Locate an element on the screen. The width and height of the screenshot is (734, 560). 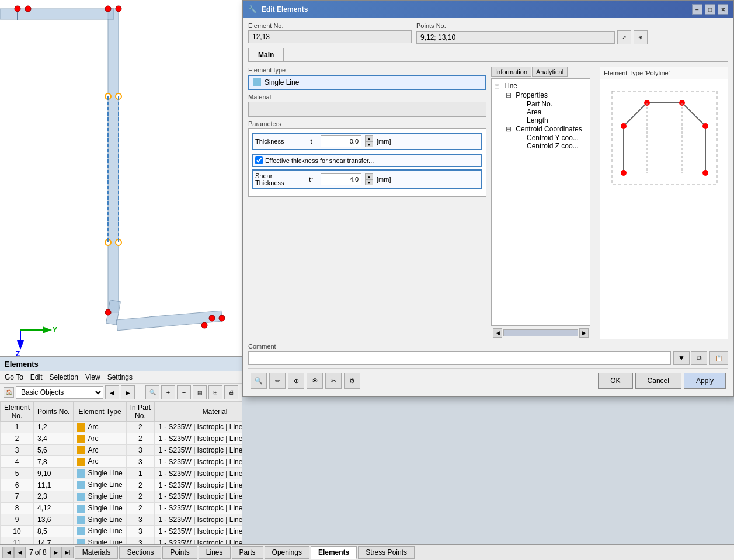
parameters-label: Parameters is located at coordinates (367, 124).